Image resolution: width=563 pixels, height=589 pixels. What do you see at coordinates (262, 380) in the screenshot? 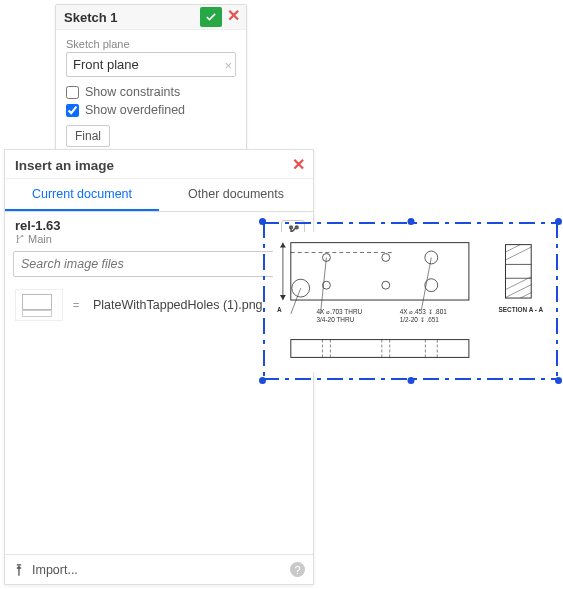
I see `resize-handle-bottom-left` at bounding box center [262, 380].